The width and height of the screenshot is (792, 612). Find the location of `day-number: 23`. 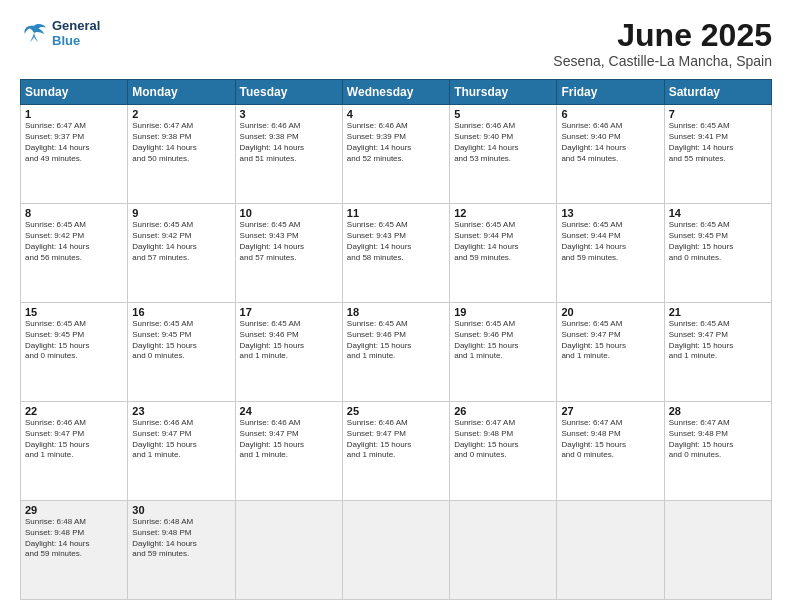

day-number: 23 is located at coordinates (181, 411).